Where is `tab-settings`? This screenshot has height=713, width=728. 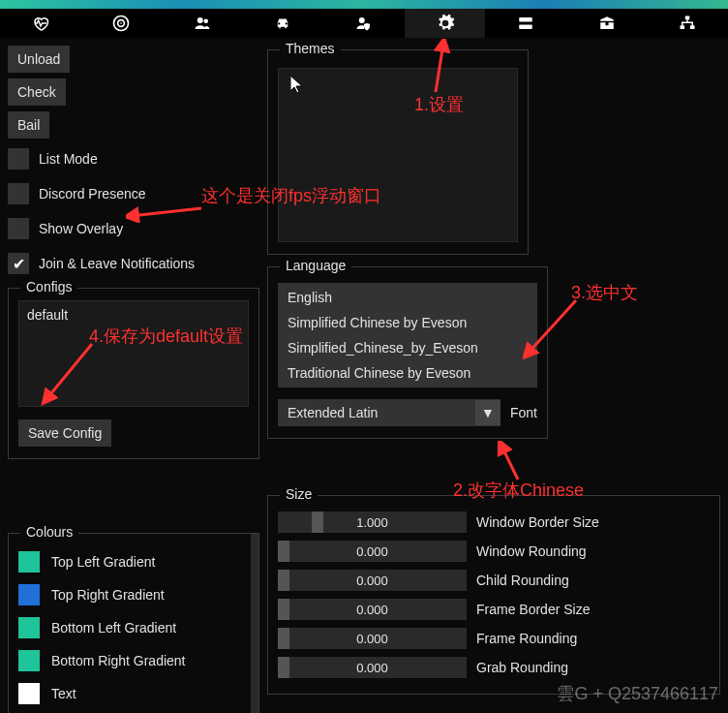
tab-settings is located at coordinates (445, 23).